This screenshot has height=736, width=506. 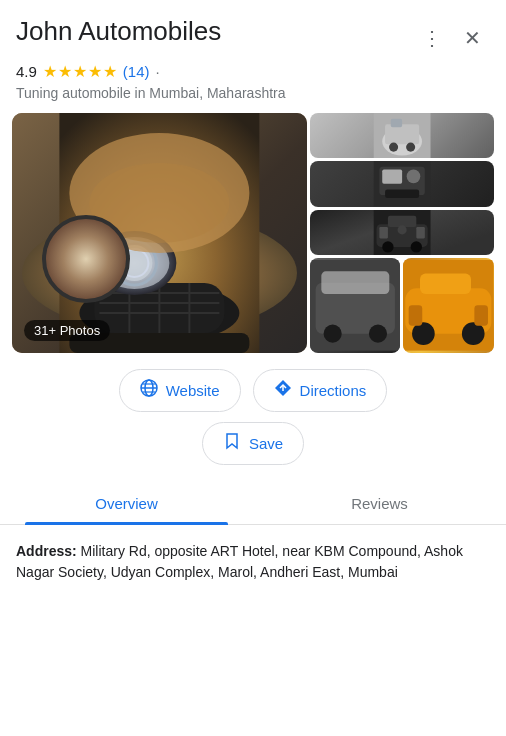 I want to click on star-3: ★, so click(x=80, y=72).